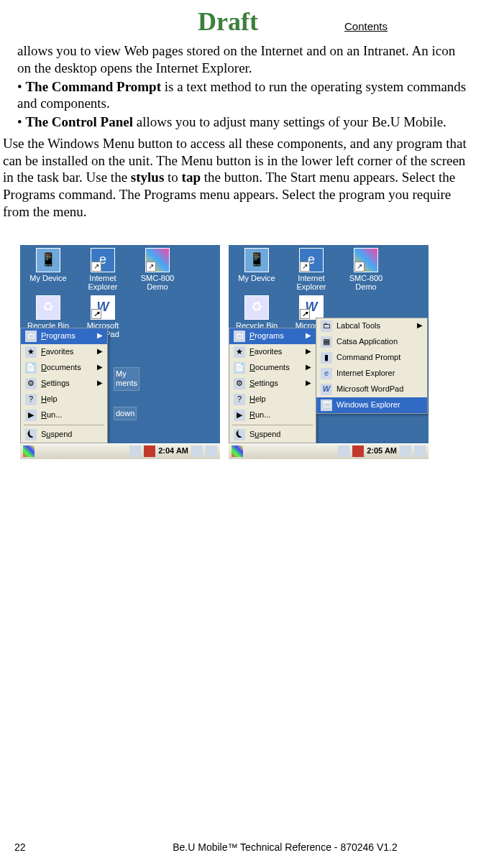 This screenshot has width=481, height=868. Describe the element at coordinates (368, 405) in the screenshot. I see `submenu-label: Windows Explorer` at that location.